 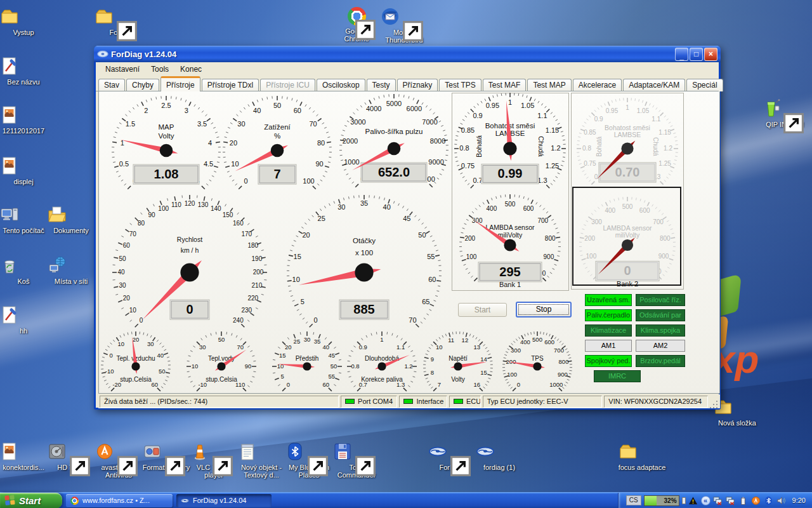 What do you see at coordinates (309, 460) in the screenshot?
I see `desktop-icon-my-bluetooth-places: My Bluetooth Places` at bounding box center [309, 460].